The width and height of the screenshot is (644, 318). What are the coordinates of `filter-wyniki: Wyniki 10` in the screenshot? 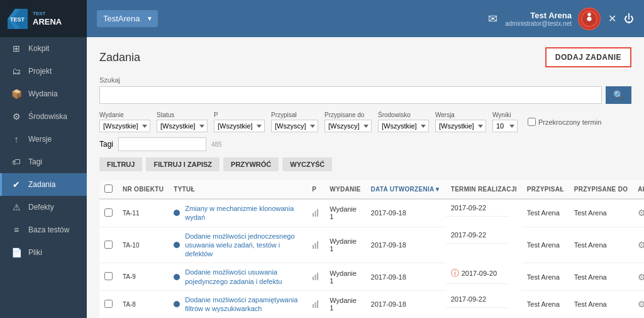 It's located at (505, 122).